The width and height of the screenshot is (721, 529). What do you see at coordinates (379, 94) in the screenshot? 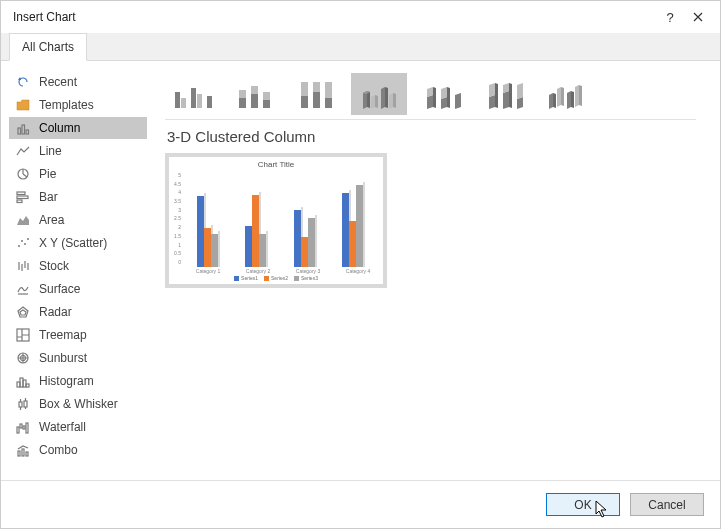
I see `subtype-3d-clustered-column` at bounding box center [379, 94].